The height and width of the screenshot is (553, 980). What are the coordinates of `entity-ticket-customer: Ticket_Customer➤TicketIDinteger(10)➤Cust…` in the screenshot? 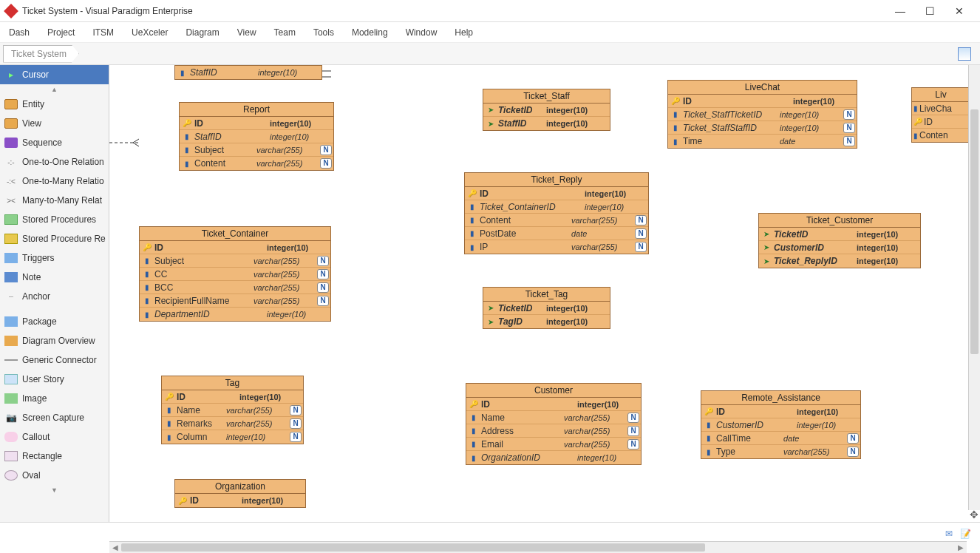 It's located at (840, 241).